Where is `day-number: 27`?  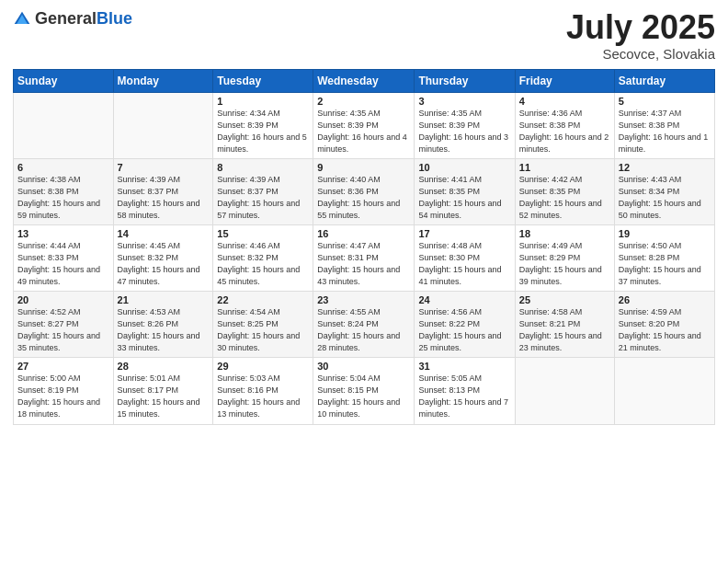 day-number: 27 is located at coordinates (63, 366).